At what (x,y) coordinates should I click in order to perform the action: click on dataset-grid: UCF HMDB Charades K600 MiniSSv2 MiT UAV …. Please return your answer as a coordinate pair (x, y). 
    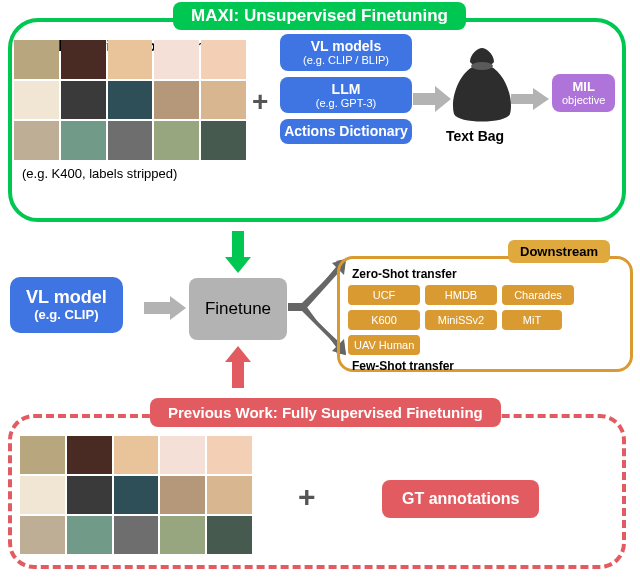
    Looking at the image, I should click on (485, 320).